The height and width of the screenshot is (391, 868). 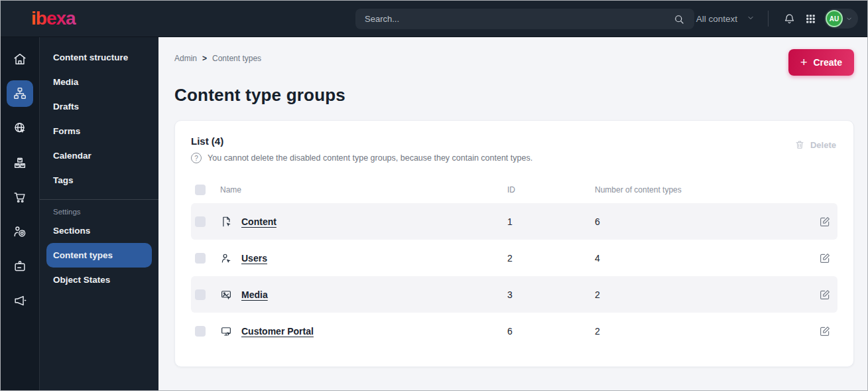 What do you see at coordinates (200, 190) in the screenshot?
I see `select-all-checkbox` at bounding box center [200, 190].